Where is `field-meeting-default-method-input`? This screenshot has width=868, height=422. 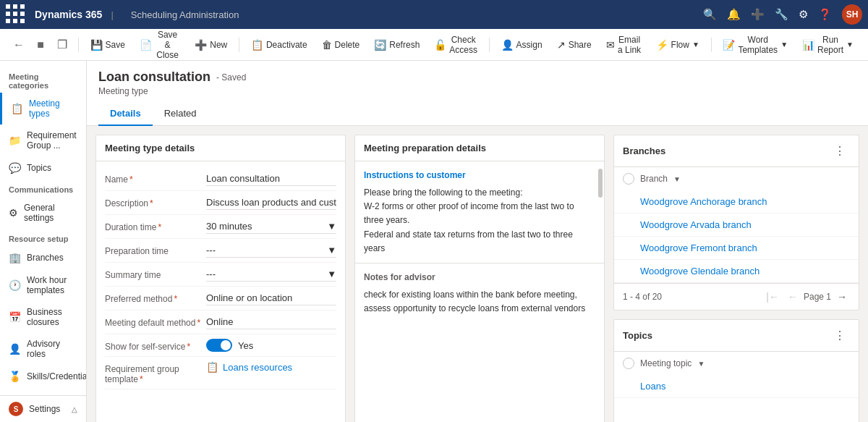 field-meeting-default-method-input is located at coordinates (271, 322).